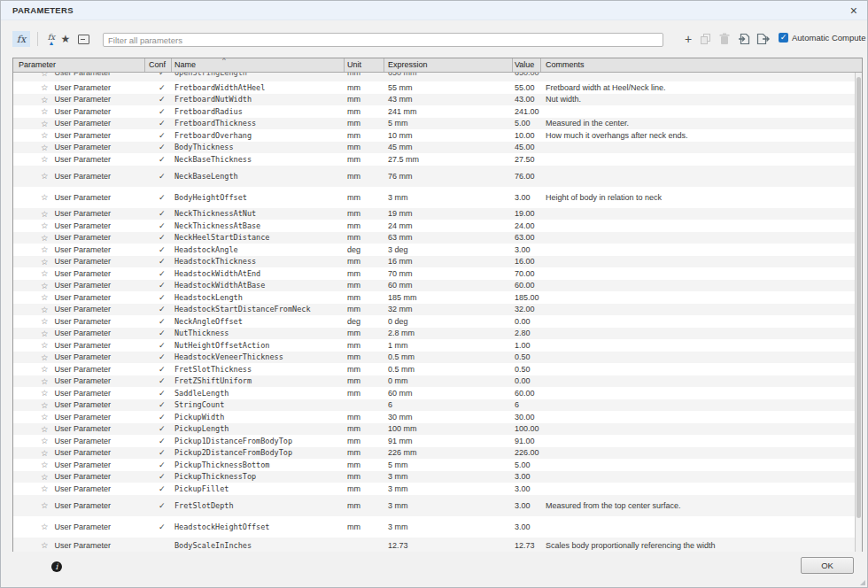 Image resolution: width=868 pixels, height=588 pixels. What do you see at coordinates (259, 159) in the screenshot?
I see `parameter-name: NeckBaseThickness` at bounding box center [259, 159].